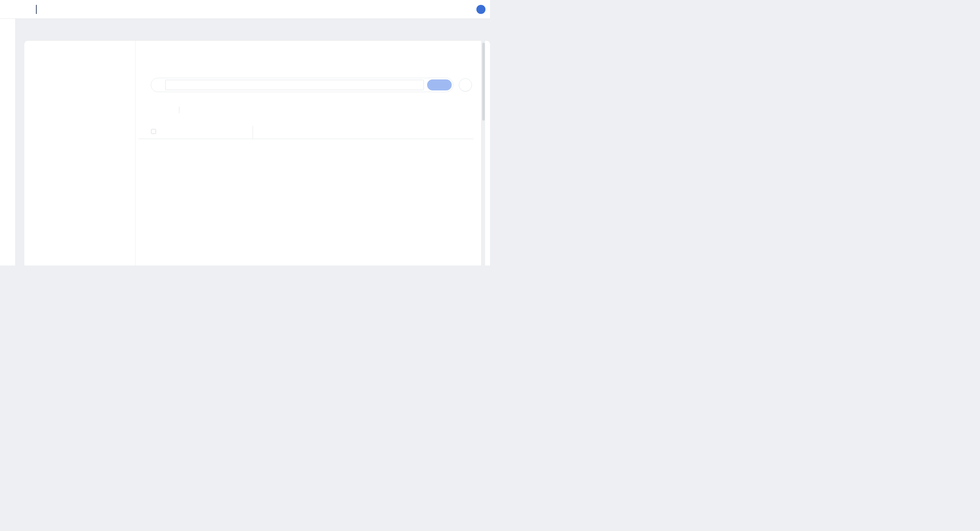 Image resolution: width=980 pixels, height=531 pixels. Describe the element at coordinates (27, 9) in the screenshot. I see `brand-logo` at that location.